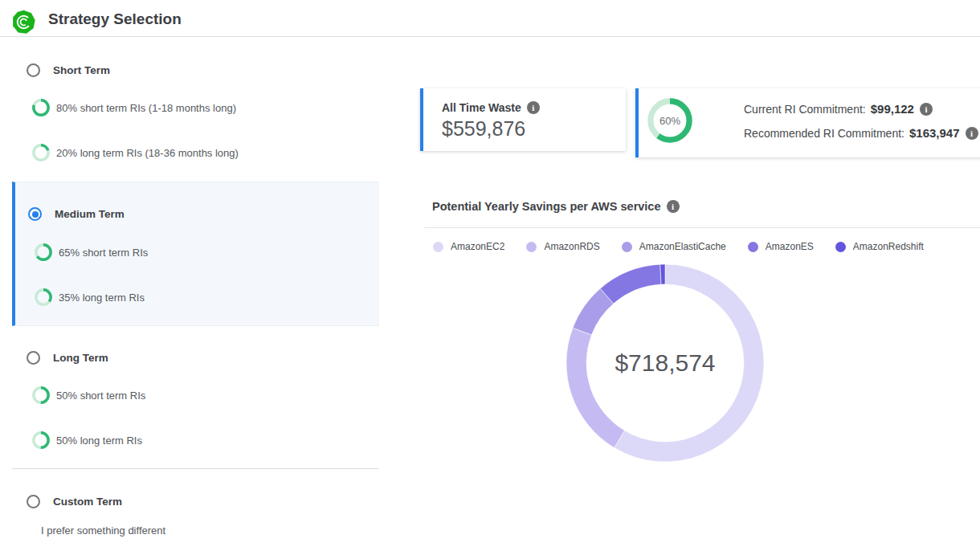 This screenshot has height=555, width=980. What do you see at coordinates (68, 71) in the screenshot?
I see `option-short-term: Short Term` at bounding box center [68, 71].